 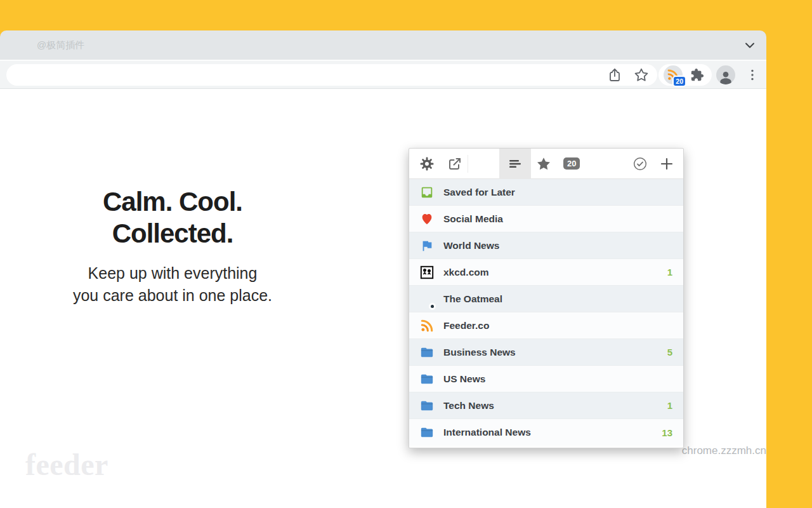 What do you see at coordinates (658, 164) in the screenshot?
I see `popup-toolbar-right` at bounding box center [658, 164].